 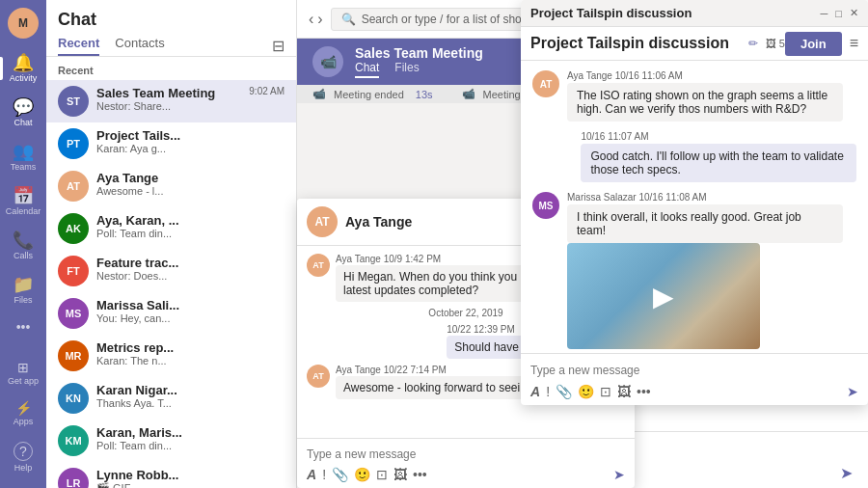 I want to click on tab-contacts: Contacts, so click(x=139, y=46).